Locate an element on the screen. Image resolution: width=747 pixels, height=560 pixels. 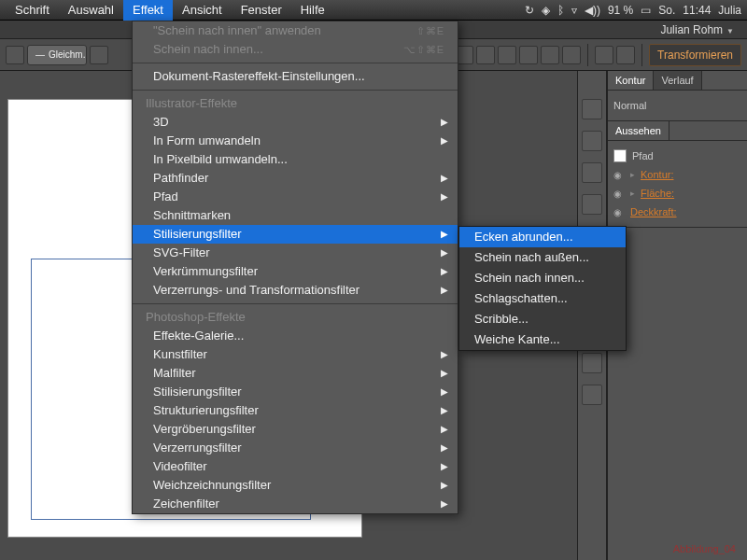
menu-ill-item-5: Schnittmarken is located at coordinates (295, 216).